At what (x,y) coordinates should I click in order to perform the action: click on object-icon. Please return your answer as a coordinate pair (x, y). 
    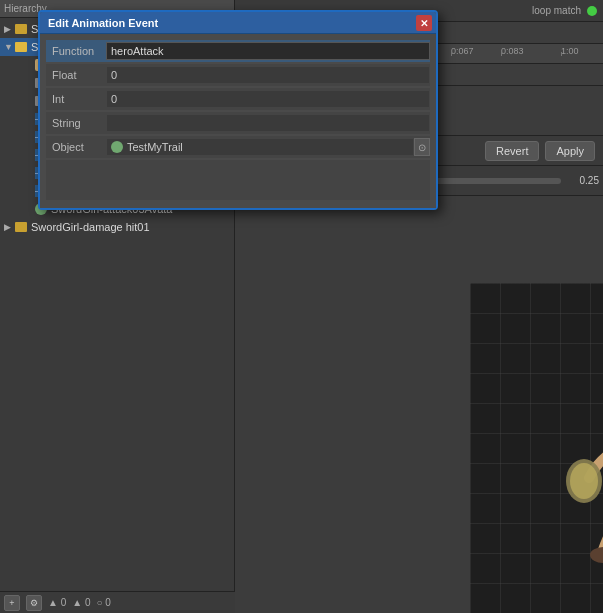
    Looking at the image, I should click on (117, 147).